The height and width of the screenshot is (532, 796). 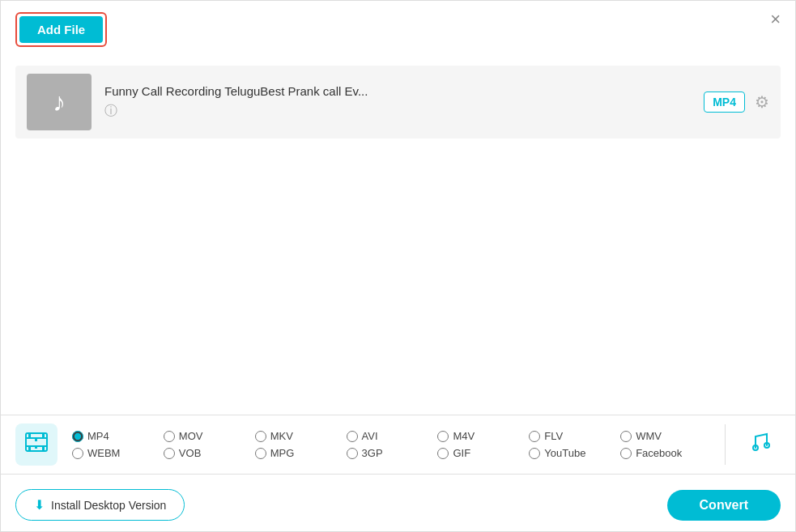 I want to click on bottom-bar: ⬇ Install Desktop Version Convert, so click(x=398, y=505).